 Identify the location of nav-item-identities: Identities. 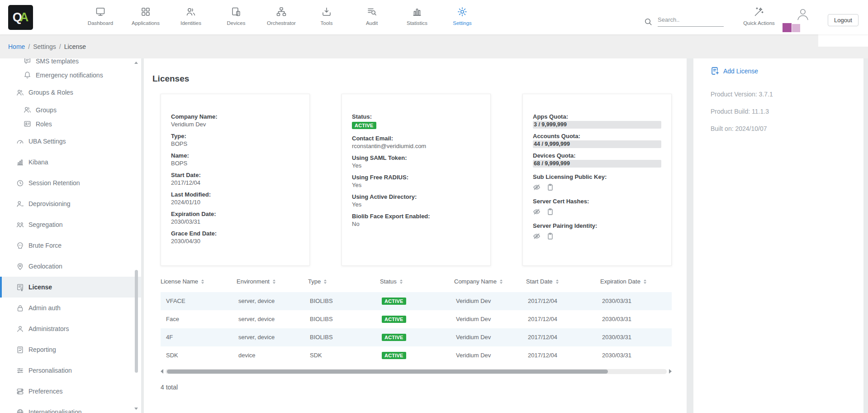
(191, 17).